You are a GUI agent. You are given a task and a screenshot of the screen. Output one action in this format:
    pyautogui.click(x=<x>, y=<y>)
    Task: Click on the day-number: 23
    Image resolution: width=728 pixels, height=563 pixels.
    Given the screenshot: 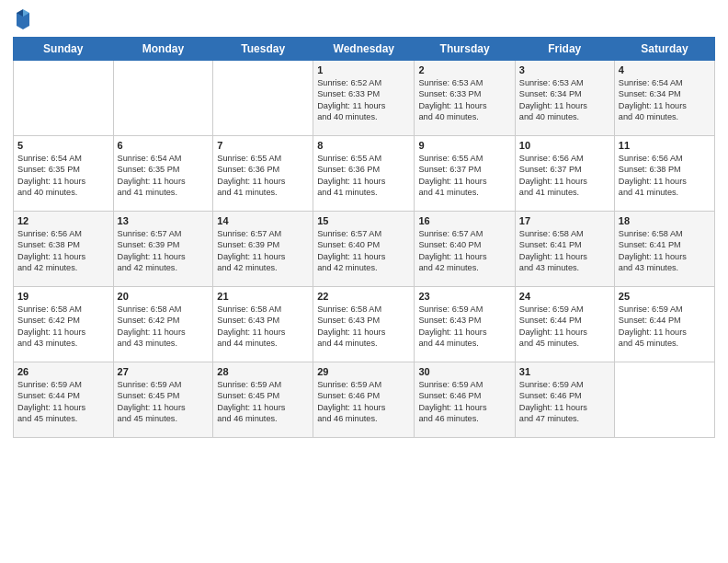 What is the action you would take?
    pyautogui.click(x=464, y=296)
    